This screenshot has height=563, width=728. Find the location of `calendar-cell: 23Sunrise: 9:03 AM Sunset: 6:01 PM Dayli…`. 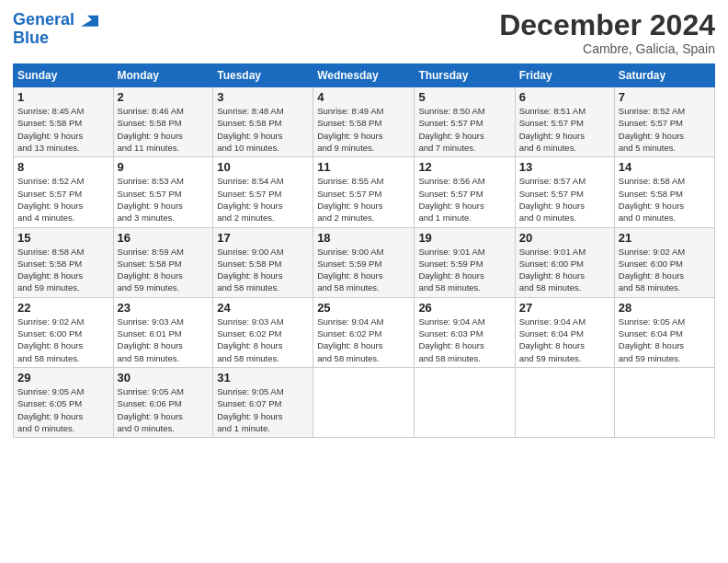

calendar-cell: 23Sunrise: 9:03 AM Sunset: 6:01 PM Dayli… is located at coordinates (164, 332).